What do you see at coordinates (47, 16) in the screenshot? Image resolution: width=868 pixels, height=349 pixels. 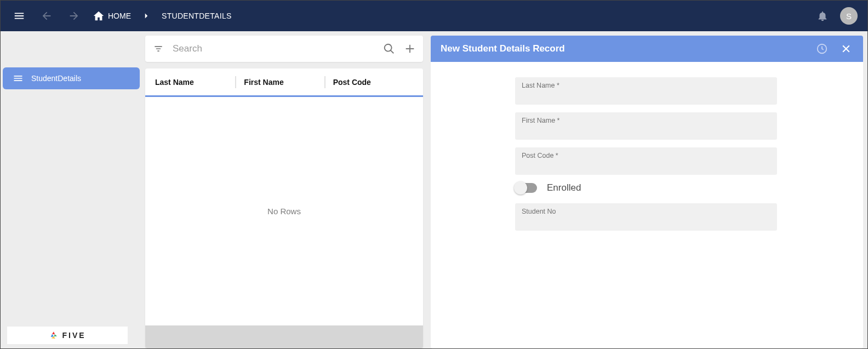 I see `arrow-left-icon` at bounding box center [47, 16].